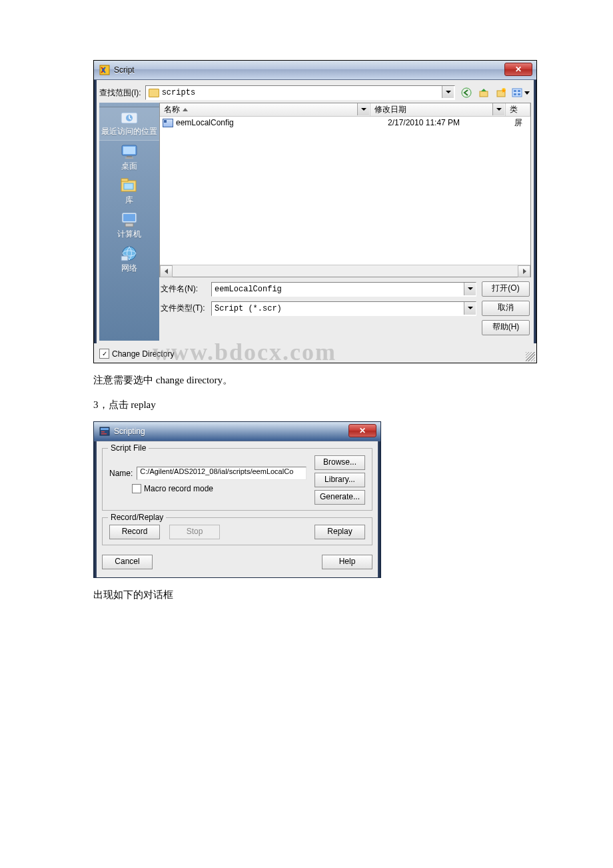  What do you see at coordinates (506, 289) in the screenshot?
I see `open-button: 打开(O)` at bounding box center [506, 289].